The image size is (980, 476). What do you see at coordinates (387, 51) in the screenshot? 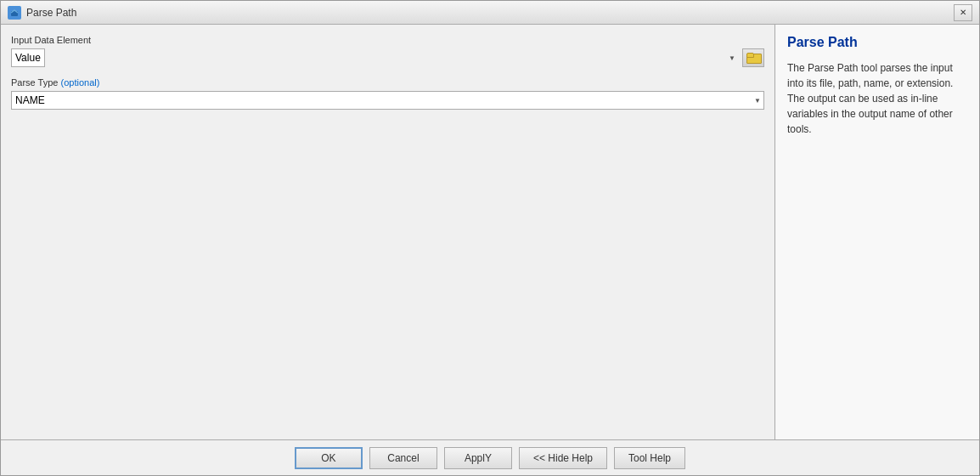
I see `input-data-element-group: Input Data Element Value` at bounding box center [387, 51].